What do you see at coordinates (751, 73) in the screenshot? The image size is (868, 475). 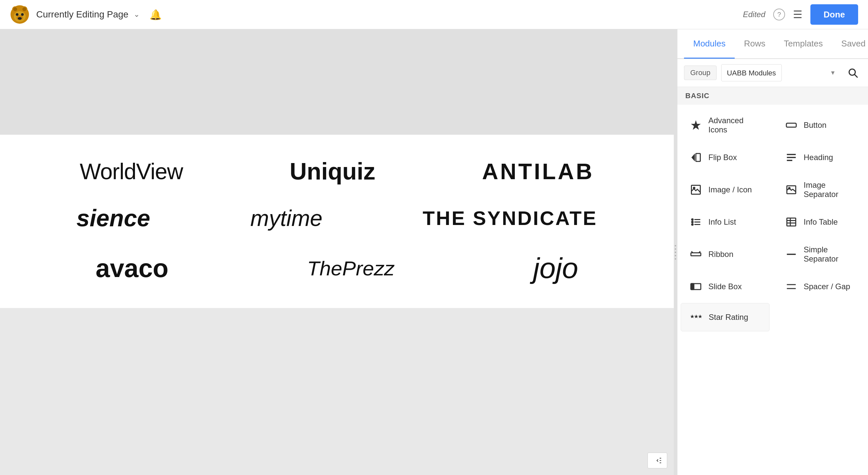 I see `module-group-select: UABB Modules BB Modules` at bounding box center [751, 73].